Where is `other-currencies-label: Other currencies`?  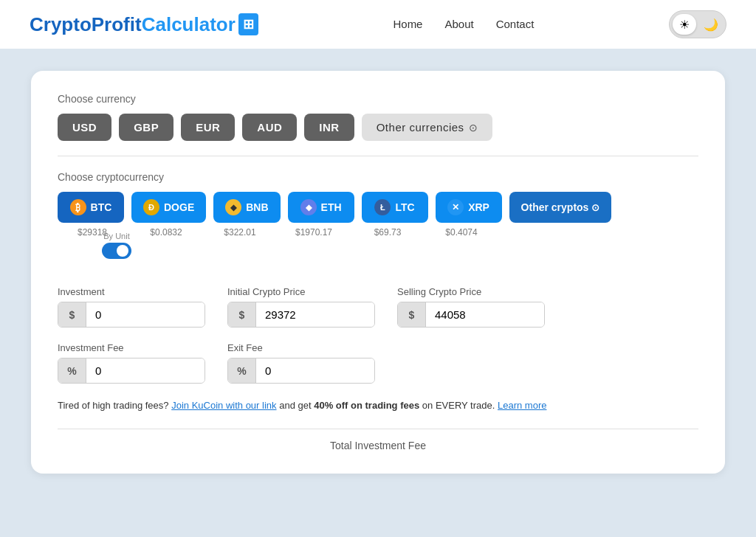 other-currencies-label: Other currencies is located at coordinates (421, 127).